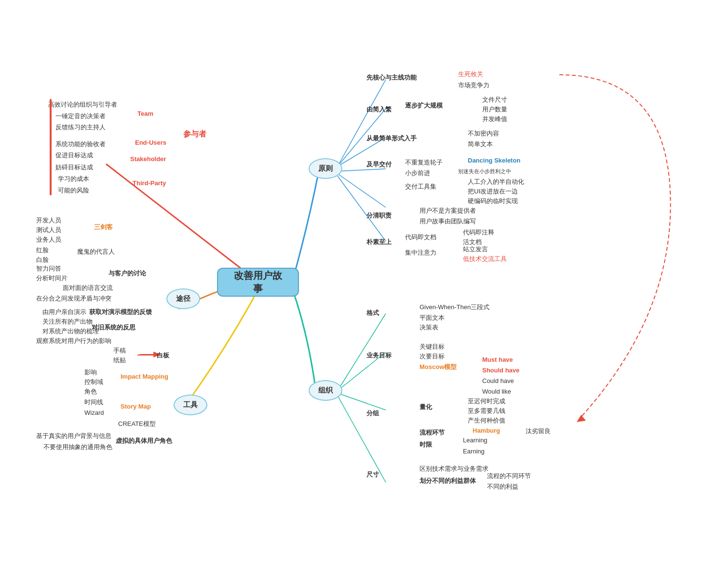  What do you see at coordinates (429, 328) in the screenshot?
I see `leaf-b3: 决策表` at bounding box center [429, 328].